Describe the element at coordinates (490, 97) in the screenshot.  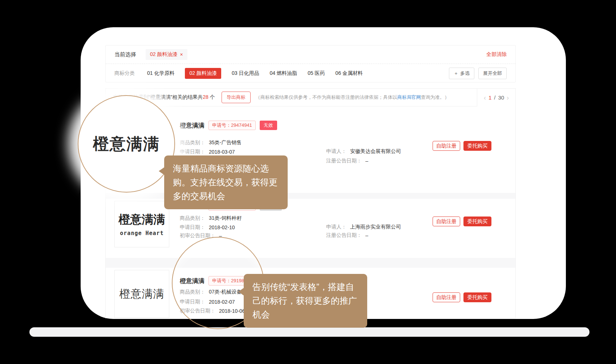
I see `current-page: 1` at that location.